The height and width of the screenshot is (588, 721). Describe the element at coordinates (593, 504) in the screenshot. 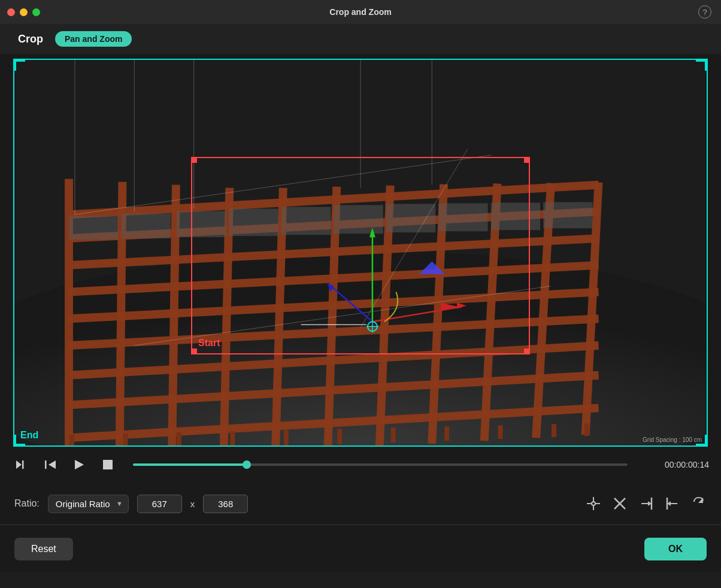

I see `crop-center-button` at that location.